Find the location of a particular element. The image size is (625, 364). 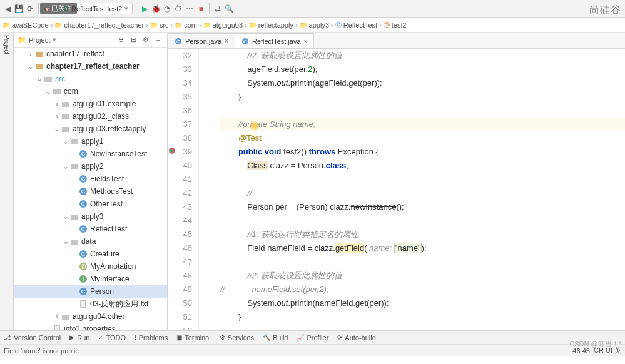

breadcrumb-item: 📁src is located at coordinates (160, 25).